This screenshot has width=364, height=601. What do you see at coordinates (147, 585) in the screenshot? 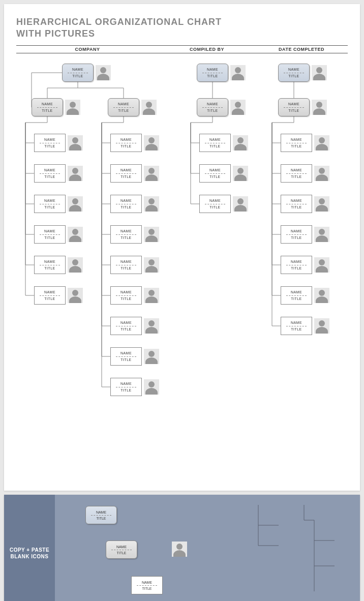
I see `palette-leaf-card: NAME TITLE` at bounding box center [147, 585].